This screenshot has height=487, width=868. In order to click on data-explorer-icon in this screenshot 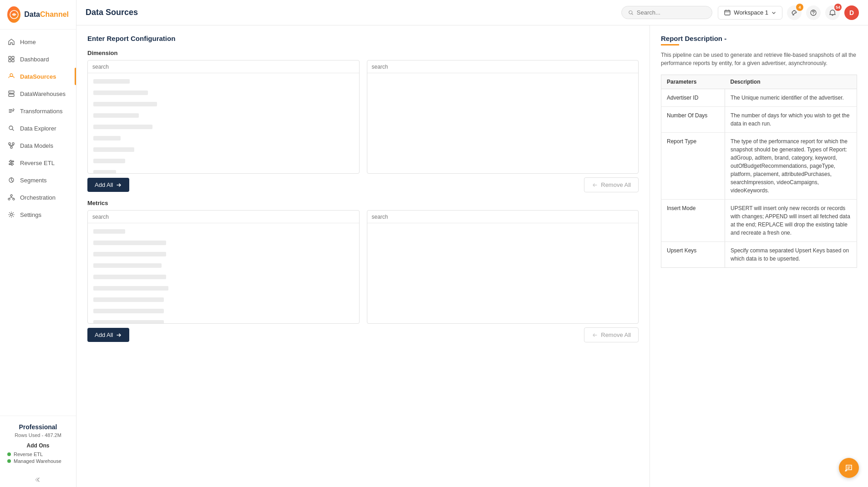, I will do `click(11, 128)`.